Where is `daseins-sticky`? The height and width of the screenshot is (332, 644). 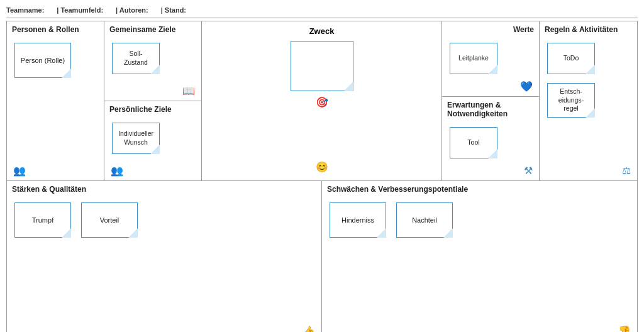 daseins-sticky is located at coordinates (322, 66).